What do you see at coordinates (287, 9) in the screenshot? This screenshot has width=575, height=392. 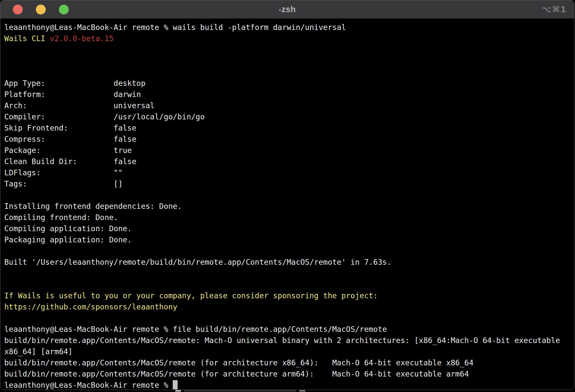 I see `window-title: -zsh` at bounding box center [287, 9].